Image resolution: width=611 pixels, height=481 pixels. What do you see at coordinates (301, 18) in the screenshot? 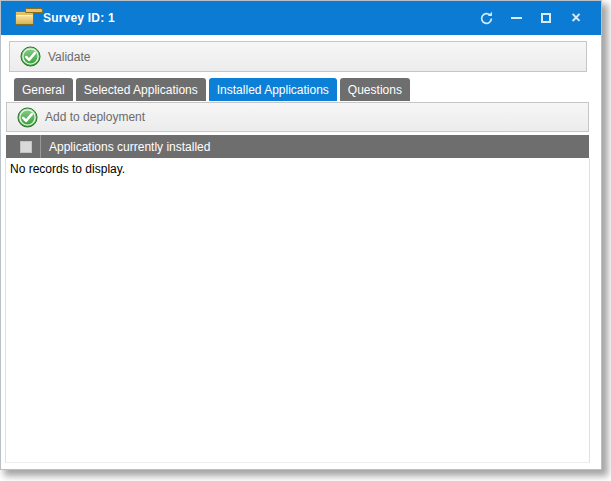
I see `titlebar: Survey ID: 1 ×` at bounding box center [301, 18].